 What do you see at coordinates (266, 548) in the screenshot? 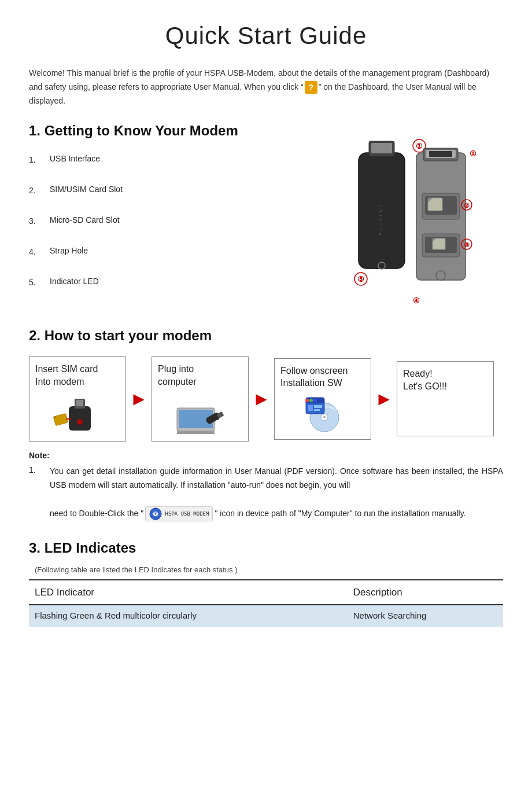
I see `section3-title: 3. LED Indicates` at bounding box center [266, 548].